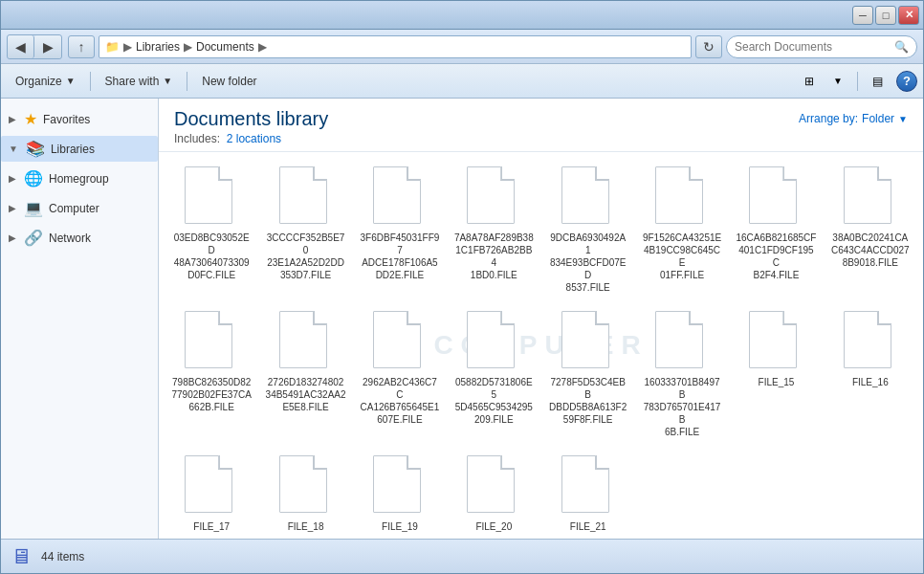  I want to click on organize-label: Organize, so click(38, 81).